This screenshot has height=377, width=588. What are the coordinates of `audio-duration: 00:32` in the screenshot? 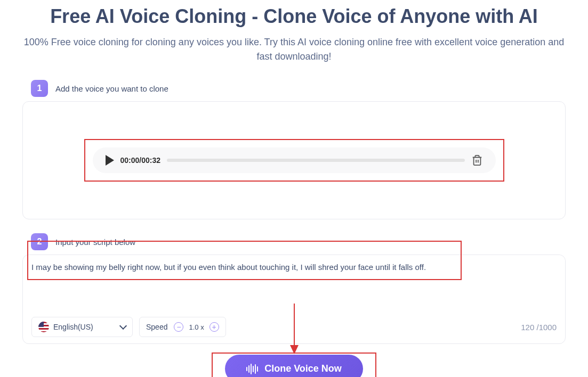 It's located at (151, 160).